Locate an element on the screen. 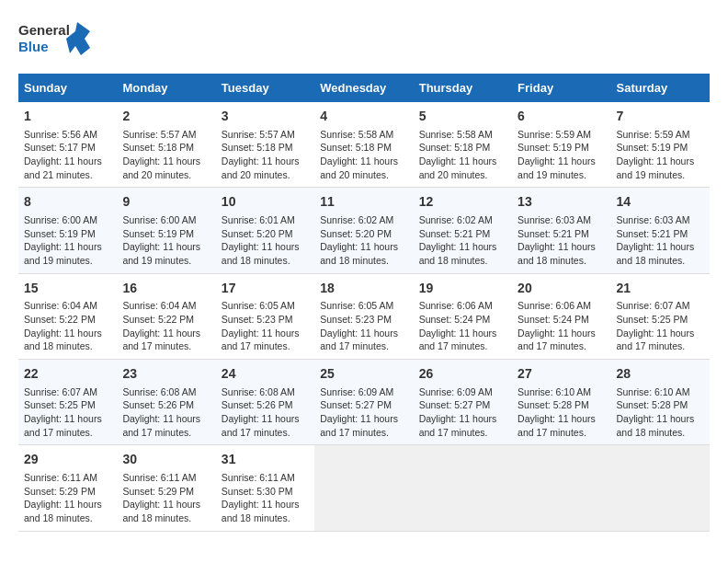  day-number: 27 is located at coordinates (561, 374).